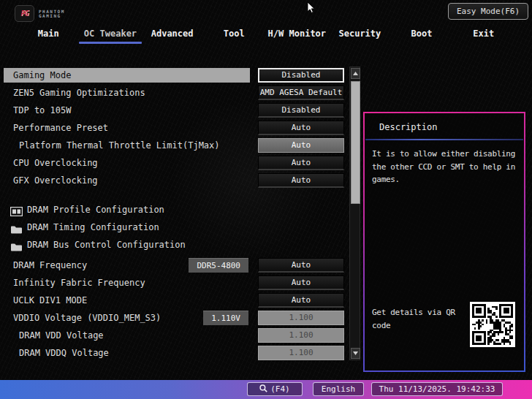 The image size is (532, 399). What do you see at coordinates (175, 75) in the screenshot?
I see `setting-row: Gaming ModeDisabled` at bounding box center [175, 75].